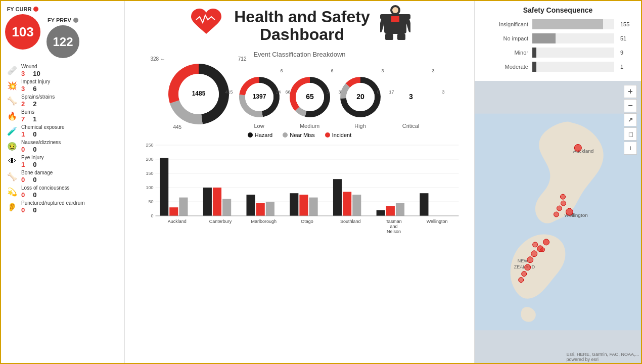 The height and width of the screenshot is (364, 642). I want to click on donut-section: Event Classification Breakdown 712 328 ←…, so click(299, 94).